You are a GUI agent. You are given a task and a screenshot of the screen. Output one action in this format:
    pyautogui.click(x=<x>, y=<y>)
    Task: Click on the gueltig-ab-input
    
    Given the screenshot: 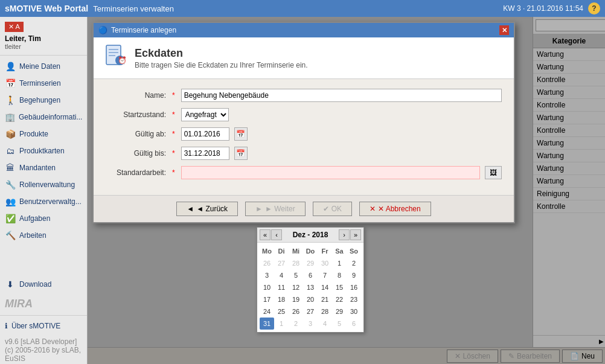 What is the action you would take?
    pyautogui.click(x=205, y=134)
    